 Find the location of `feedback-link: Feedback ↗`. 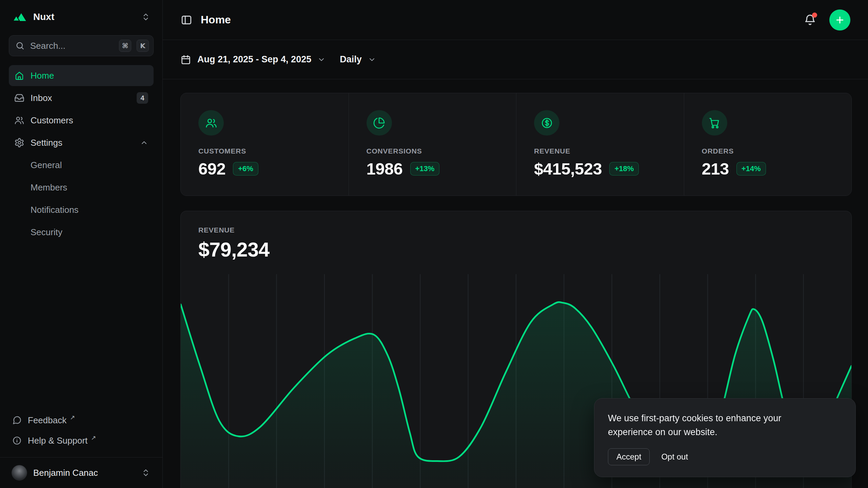

feedback-link: Feedback ↗ is located at coordinates (81, 420).